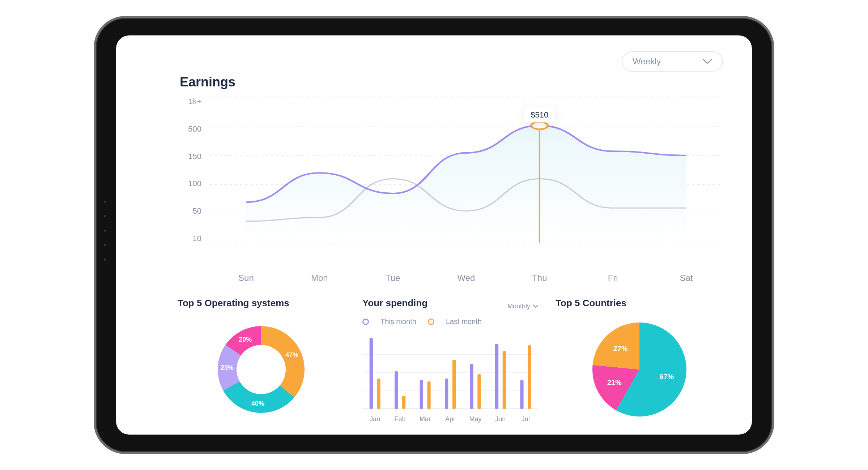  Describe the element at coordinates (261, 361) in the screenshot. I see `os-card: Top 5 Operating systems 47%40%23%20%` at that location.